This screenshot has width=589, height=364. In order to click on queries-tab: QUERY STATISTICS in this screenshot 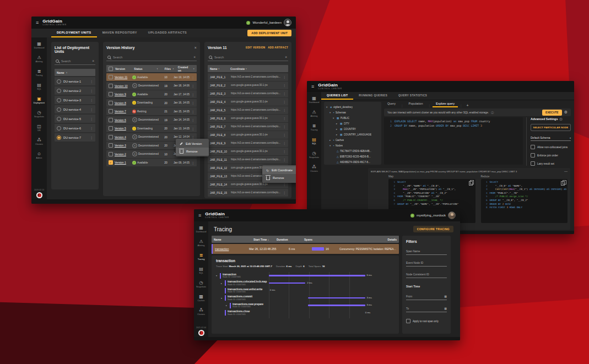, I will do `click(413, 96)`.